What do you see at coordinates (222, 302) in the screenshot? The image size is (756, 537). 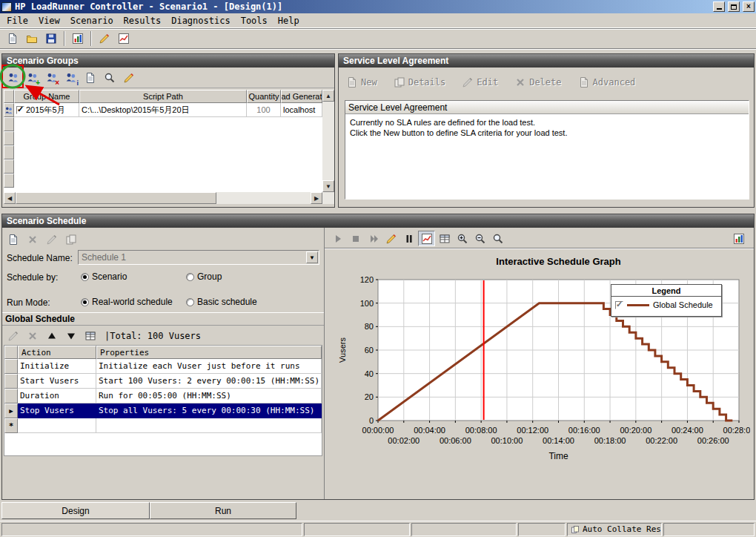 I see `run-mode-basic-option: Basic schedule` at bounding box center [222, 302].